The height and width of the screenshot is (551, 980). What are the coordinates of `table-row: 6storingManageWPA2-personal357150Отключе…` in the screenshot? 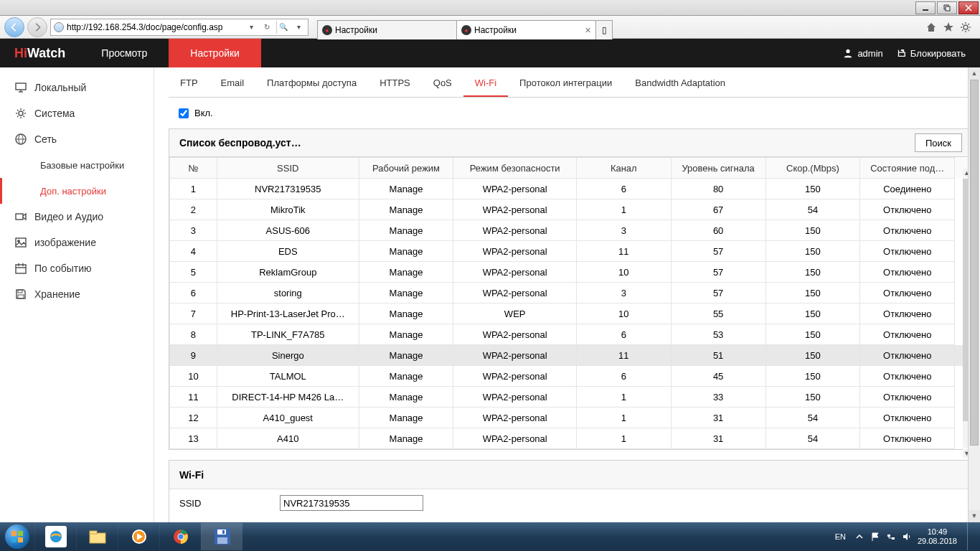 It's located at (571, 293).